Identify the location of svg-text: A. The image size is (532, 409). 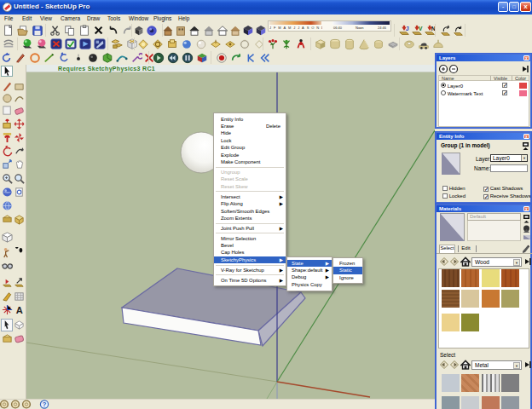
(20, 310).